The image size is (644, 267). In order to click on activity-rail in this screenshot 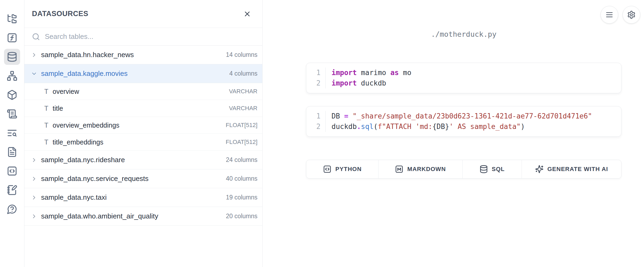, I will do `click(12, 134)`.